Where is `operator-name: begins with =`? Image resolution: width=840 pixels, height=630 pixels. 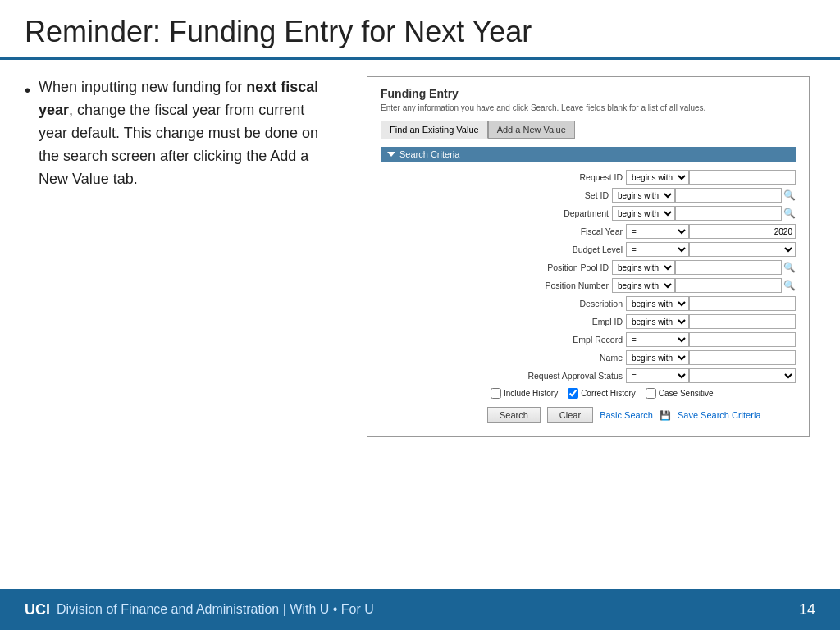
operator-name: begins with = is located at coordinates (658, 358).